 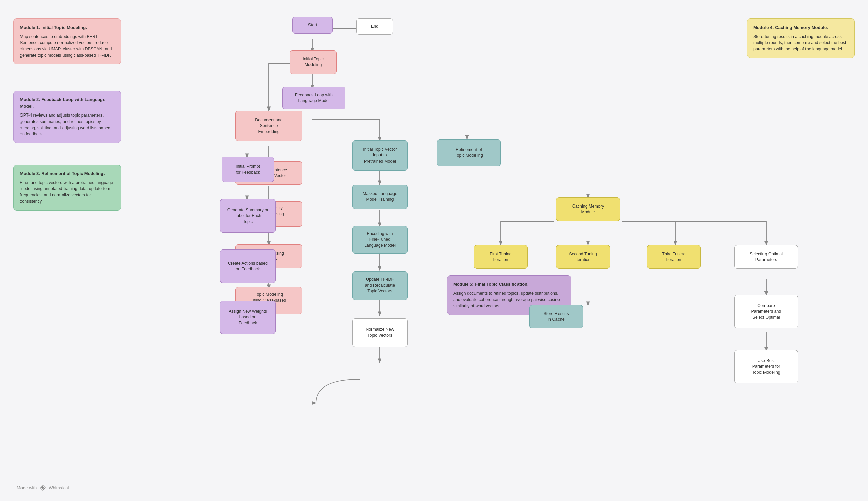 What do you see at coordinates (313, 62) in the screenshot?
I see `node-initial-topic-modeling: Initial Topic Modeling` at bounding box center [313, 62].